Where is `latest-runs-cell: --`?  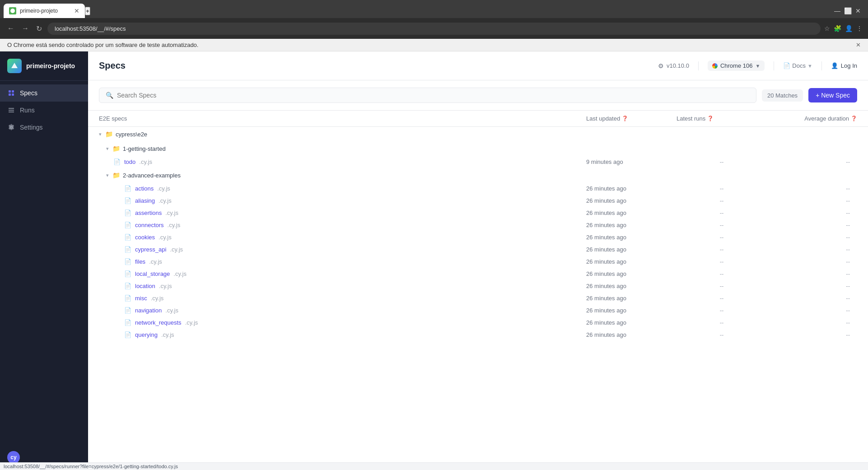 latest-runs-cell: -- is located at coordinates (722, 249).